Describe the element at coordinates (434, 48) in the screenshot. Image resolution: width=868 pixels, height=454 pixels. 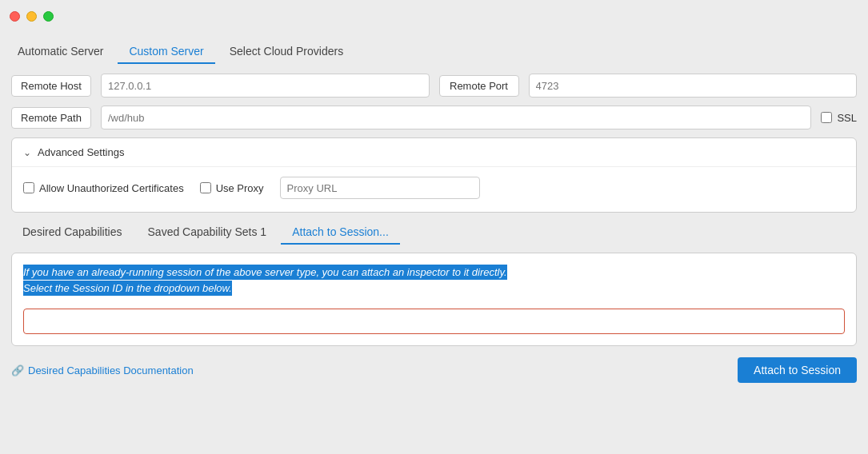
I see `top-tabbar: Automatic Server Custom Server Select Cl…` at that location.